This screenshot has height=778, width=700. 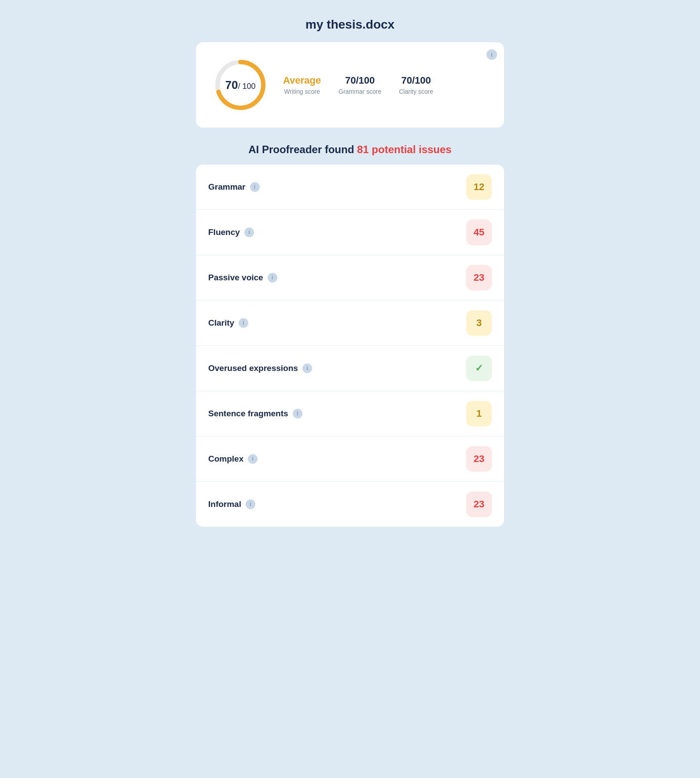 I want to click on issue-row: Informali23, so click(x=350, y=504).